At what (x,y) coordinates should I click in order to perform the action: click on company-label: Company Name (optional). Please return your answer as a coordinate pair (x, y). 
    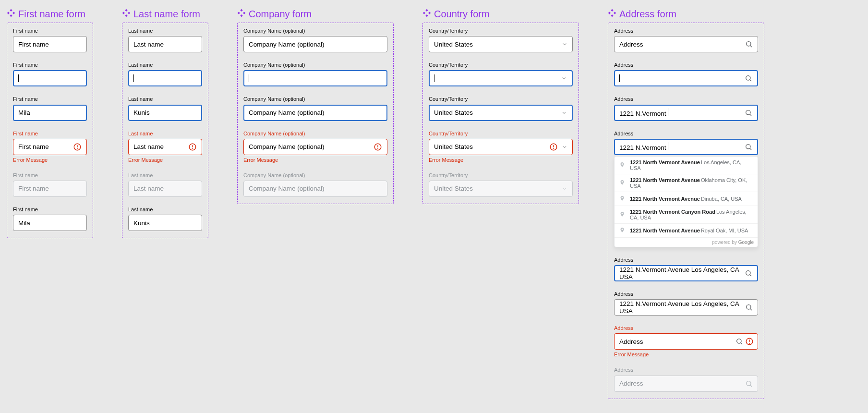
    Looking at the image, I should click on (315, 31).